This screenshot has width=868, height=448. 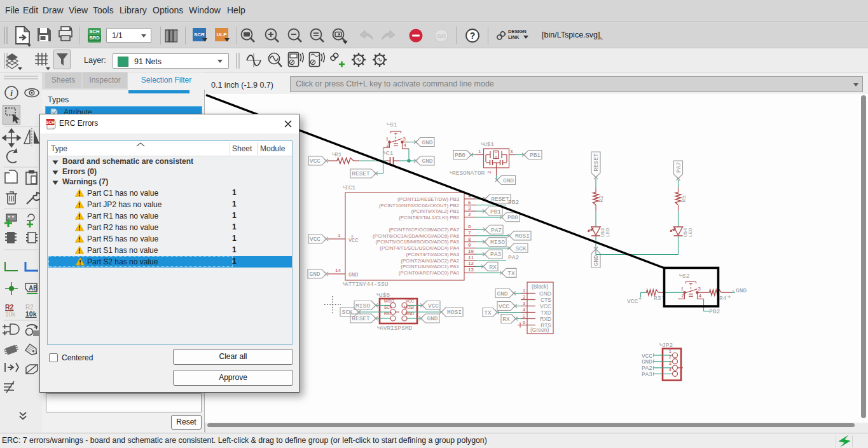 What do you see at coordinates (471, 264) in the screenshot?
I see `svg-text: 12` at bounding box center [471, 264].